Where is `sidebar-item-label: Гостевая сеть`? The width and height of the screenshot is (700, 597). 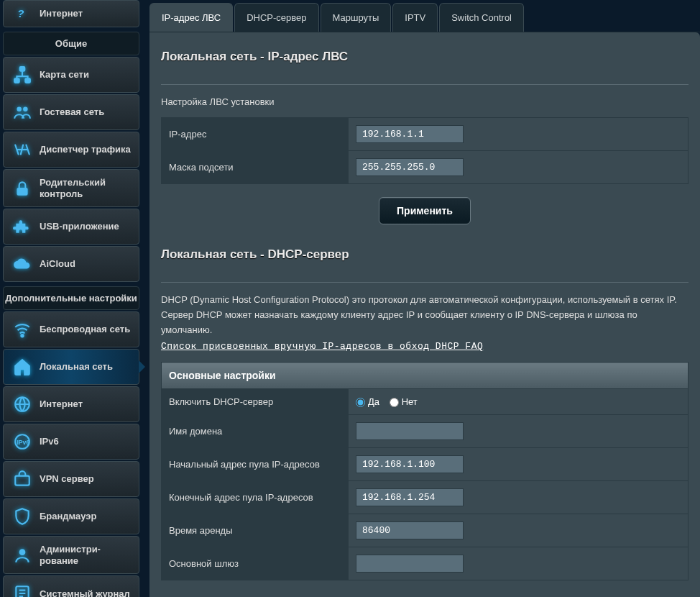
sidebar-item-label: Гостевая сеть is located at coordinates (86, 112).